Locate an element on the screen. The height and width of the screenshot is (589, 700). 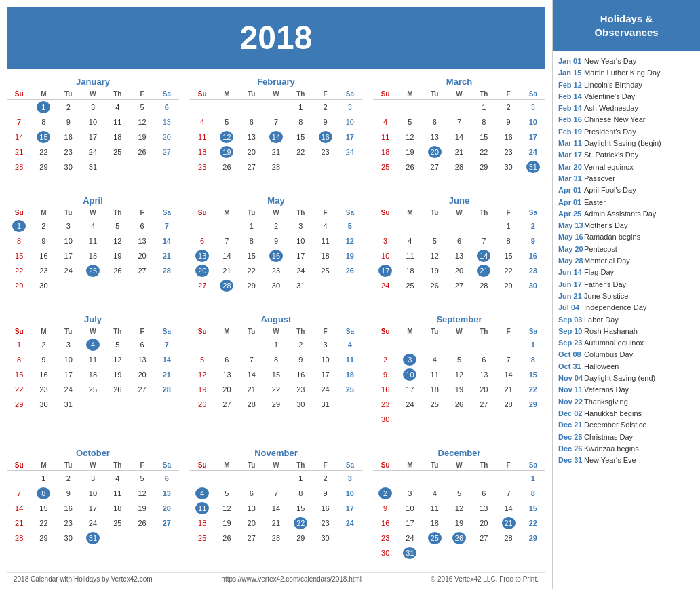
holiday-date: Oct 31 is located at coordinates (571, 366).